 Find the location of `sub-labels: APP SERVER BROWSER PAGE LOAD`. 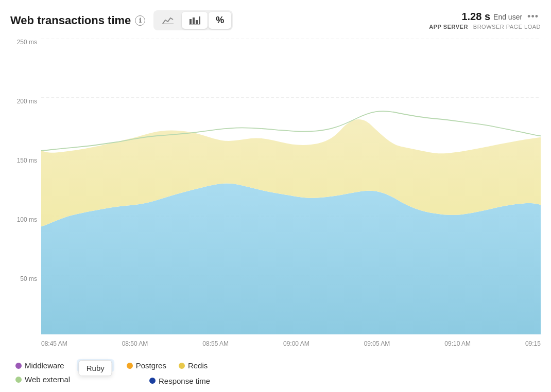

sub-labels: APP SERVER BROWSER PAGE LOAD is located at coordinates (485, 27).